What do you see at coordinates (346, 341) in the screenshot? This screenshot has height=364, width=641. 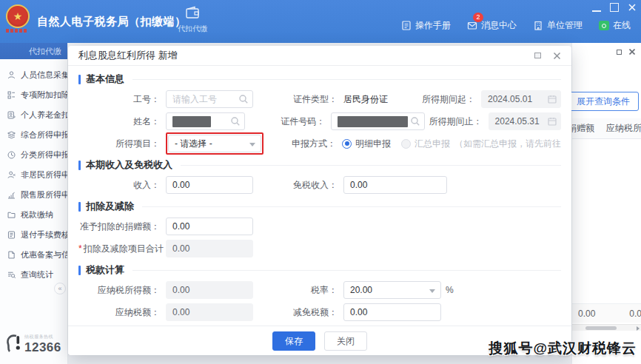 I see `close-button: 关闭` at bounding box center [346, 341].